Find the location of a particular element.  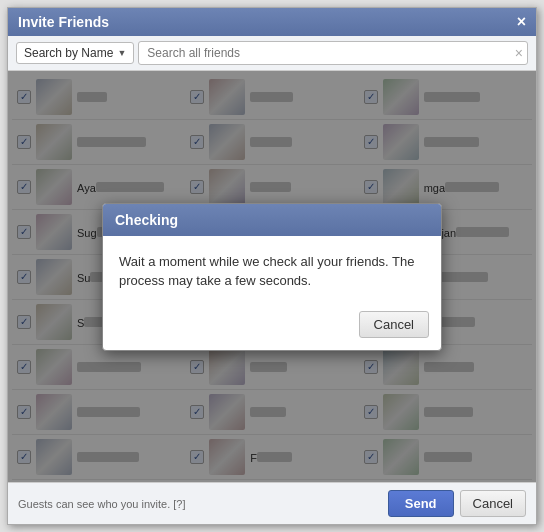

checking-dialog-footer: Cancel is located at coordinates (272, 326).